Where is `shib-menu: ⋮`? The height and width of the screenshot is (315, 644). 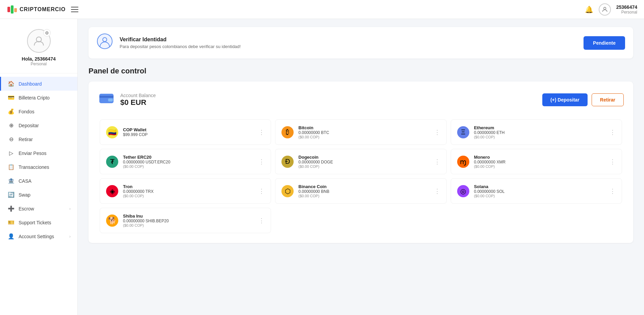 shib-menu: ⋮ is located at coordinates (262, 221).